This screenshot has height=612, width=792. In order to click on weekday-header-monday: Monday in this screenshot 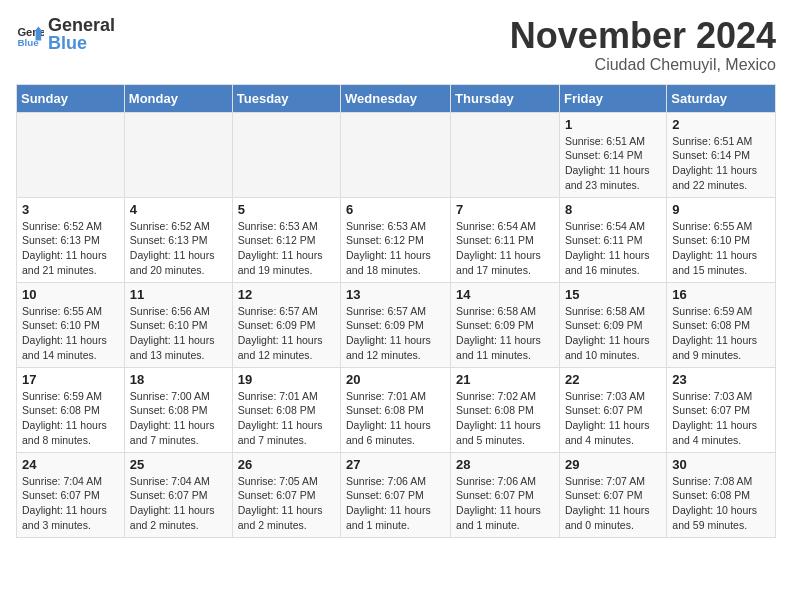, I will do `click(178, 98)`.